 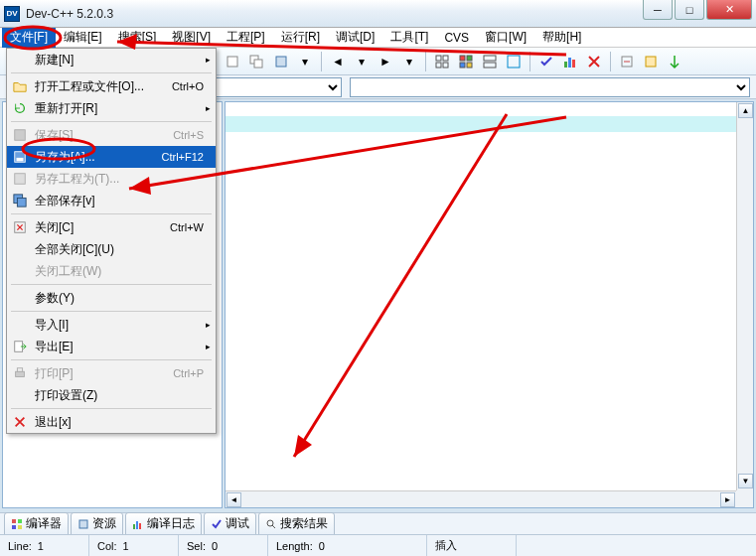 I want to click on menu-help: 帮助[H], so click(x=562, y=38).